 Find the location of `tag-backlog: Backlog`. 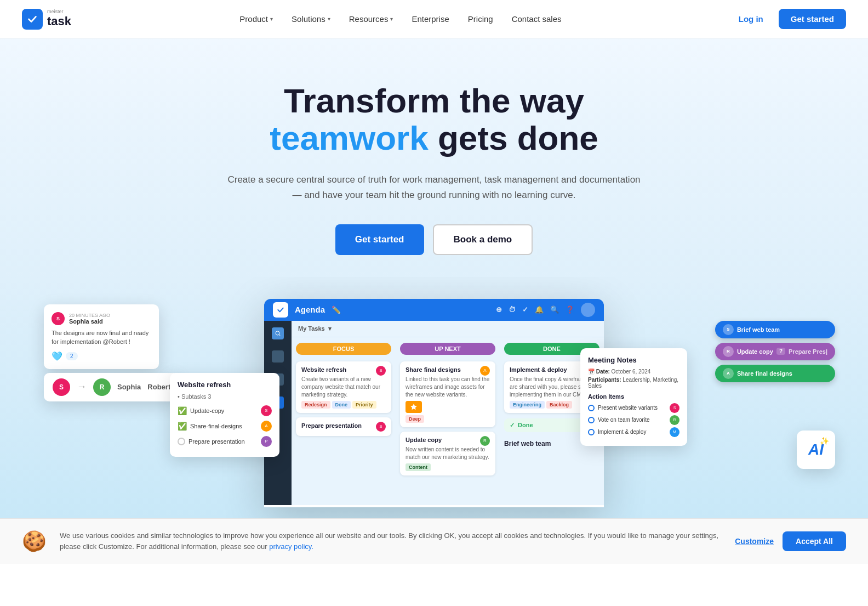

tag-backlog: Backlog is located at coordinates (559, 405).